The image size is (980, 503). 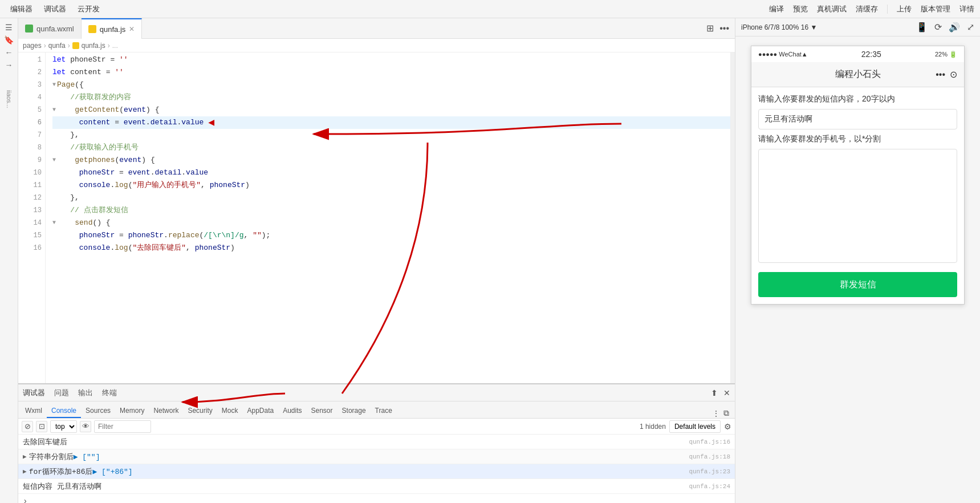 I want to click on breadcrumb-pages: pages, so click(x=32, y=46).